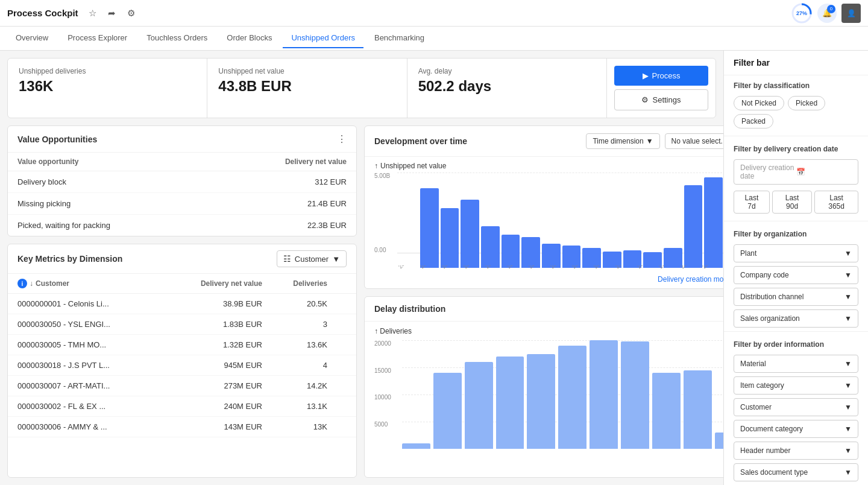 This screenshot has width=868, height=485. What do you see at coordinates (753, 364) in the screenshot?
I see `material-label: Material` at bounding box center [753, 364].